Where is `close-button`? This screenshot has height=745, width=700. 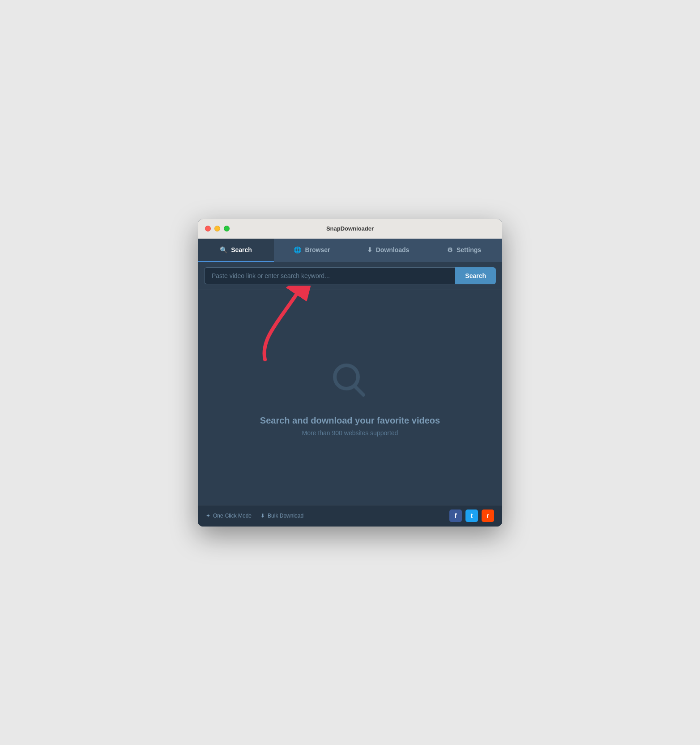 close-button is located at coordinates (208, 228).